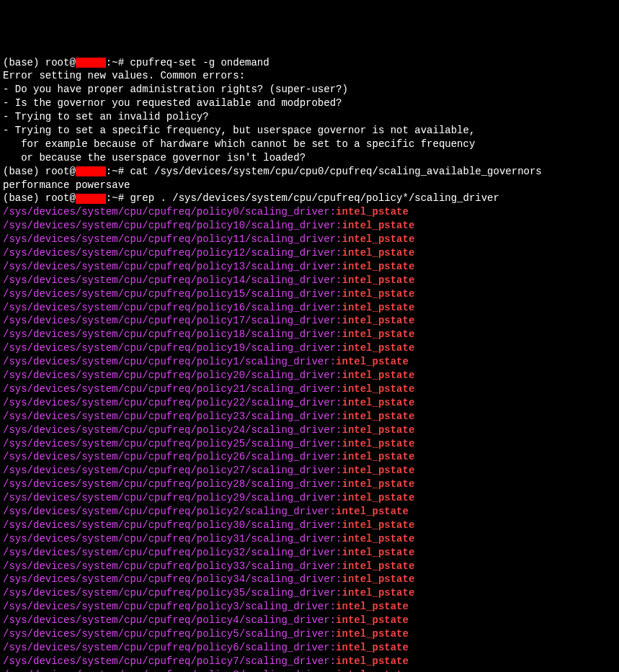  What do you see at coordinates (310, 566) in the screenshot?
I see `grep-output-line: /sys/devices/system/cpu/cpufreq/policy33…` at bounding box center [310, 566].